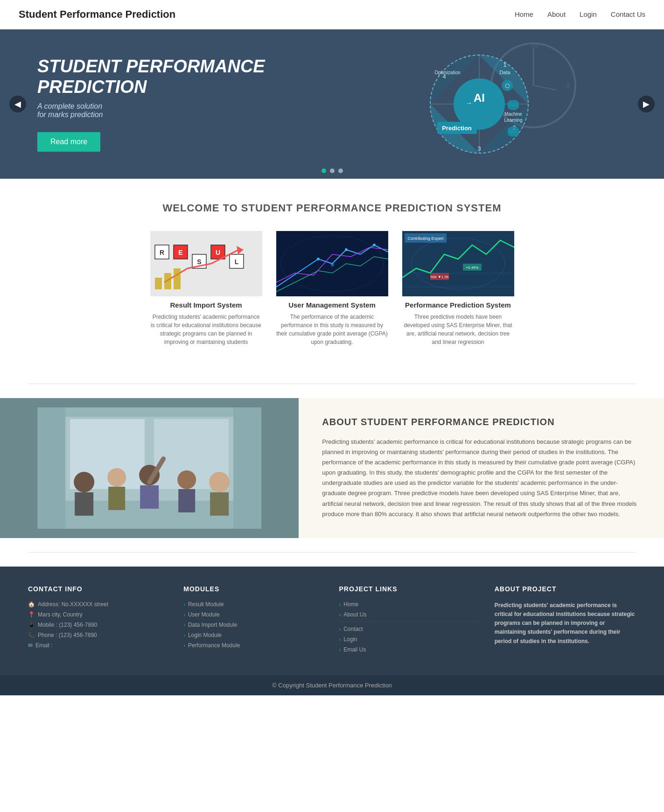 Image resolution: width=664 pixels, height=812 pixels. I want to click on ai-diagram-svg: AI 1 2 3 4 Data Machine Learning Optimiz…, so click(479, 104).